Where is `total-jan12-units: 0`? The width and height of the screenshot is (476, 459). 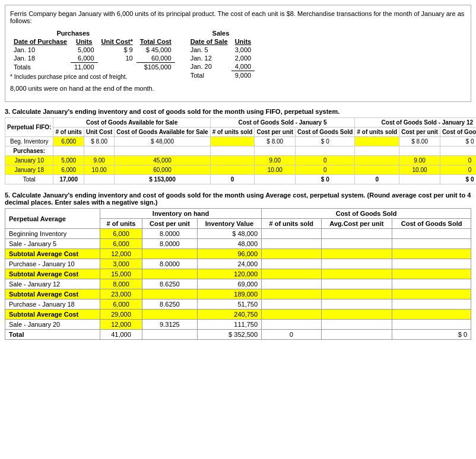
total-jan12-units: 0 is located at coordinates (377, 180).